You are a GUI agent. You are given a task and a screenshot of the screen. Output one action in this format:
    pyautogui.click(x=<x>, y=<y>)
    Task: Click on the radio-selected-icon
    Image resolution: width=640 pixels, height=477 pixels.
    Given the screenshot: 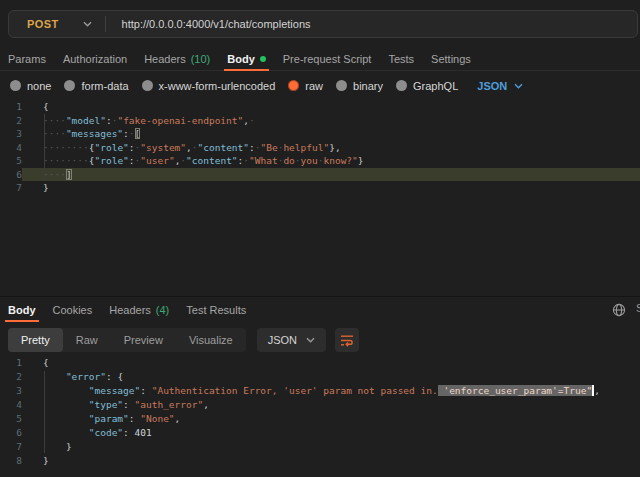 What is the action you would take?
    pyautogui.click(x=294, y=86)
    